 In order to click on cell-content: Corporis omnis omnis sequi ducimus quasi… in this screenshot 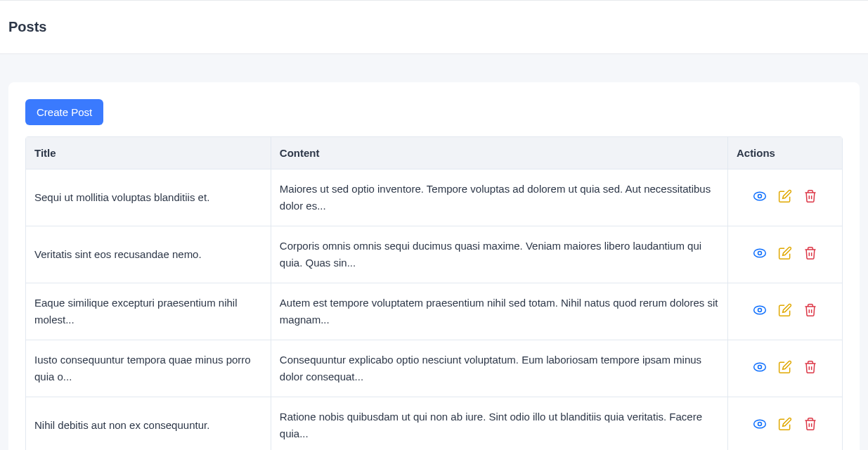, I will do `click(499, 255)`.